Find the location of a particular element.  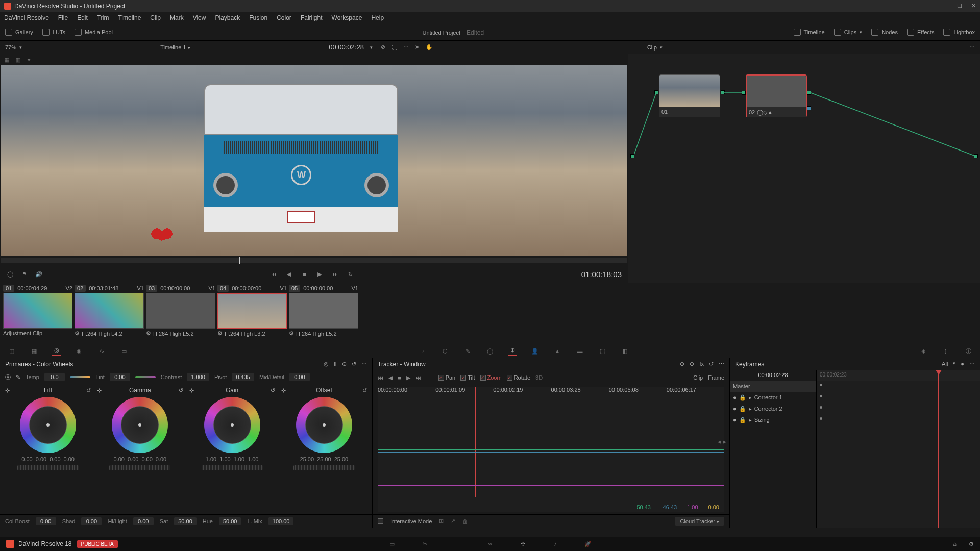

minimize-button: ─ is located at coordinates (946, 6).